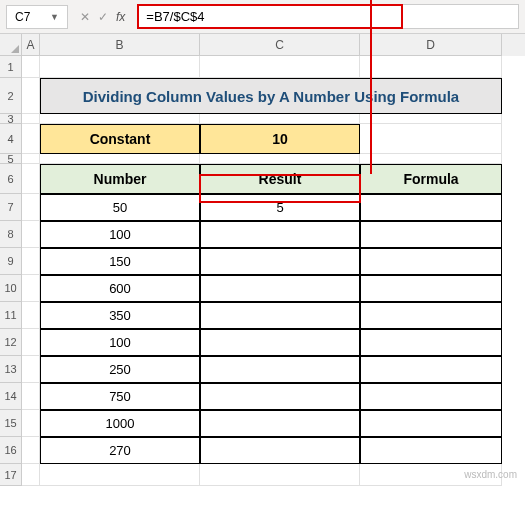 The image size is (525, 515). I want to click on row-header: 10, so click(11, 288).